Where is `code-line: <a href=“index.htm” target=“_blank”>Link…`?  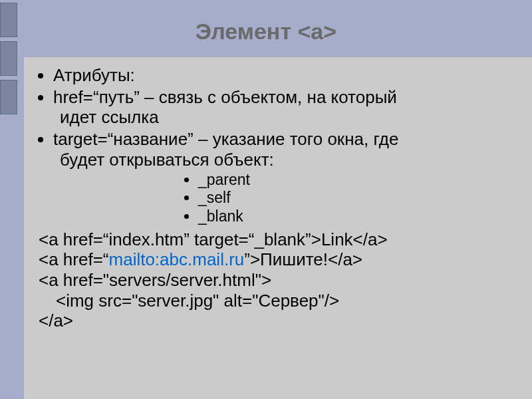
code-line: <a href=“index.htm” target=“_blank”>Link… is located at coordinates (282, 239).